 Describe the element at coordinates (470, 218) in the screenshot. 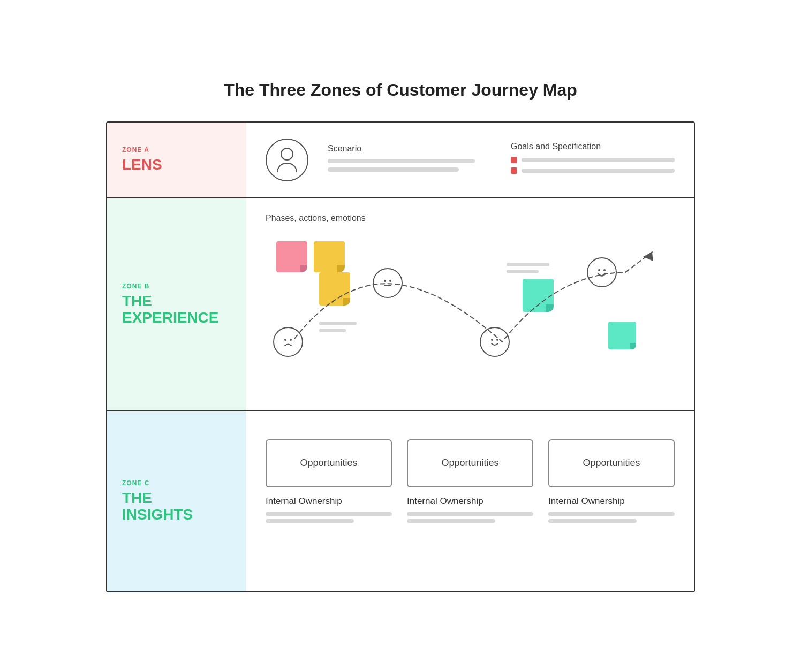

I see `phases-label: Phases, actions, emotions` at that location.